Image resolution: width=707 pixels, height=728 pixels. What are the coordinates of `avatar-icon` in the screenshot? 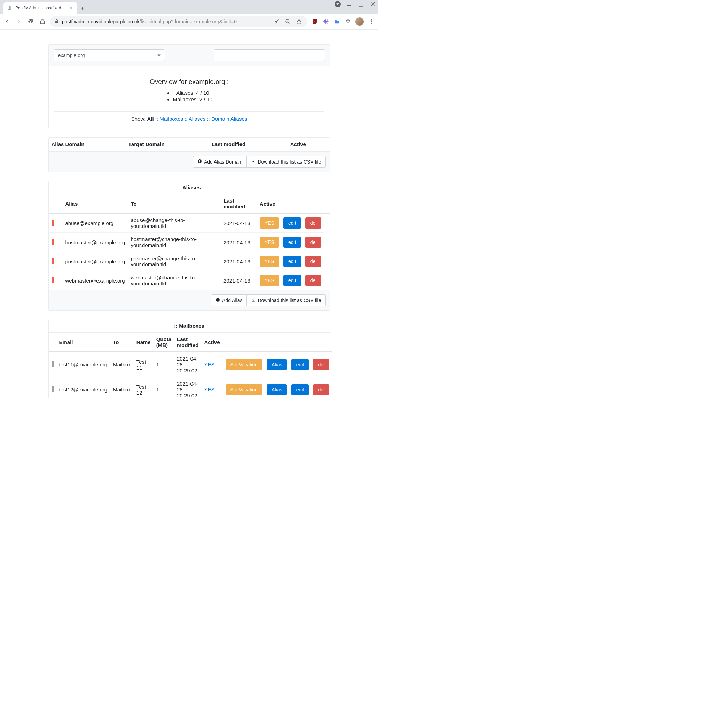 It's located at (360, 22).